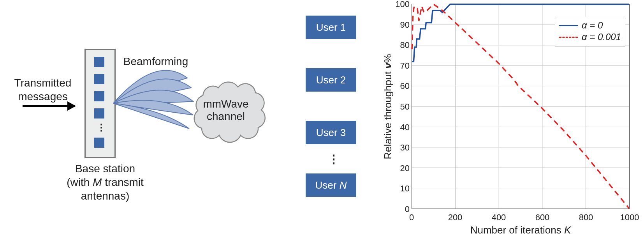 This screenshot has width=644, height=237. Describe the element at coordinates (568, 26) in the screenshot. I see `legend-swatch-solid` at that location.